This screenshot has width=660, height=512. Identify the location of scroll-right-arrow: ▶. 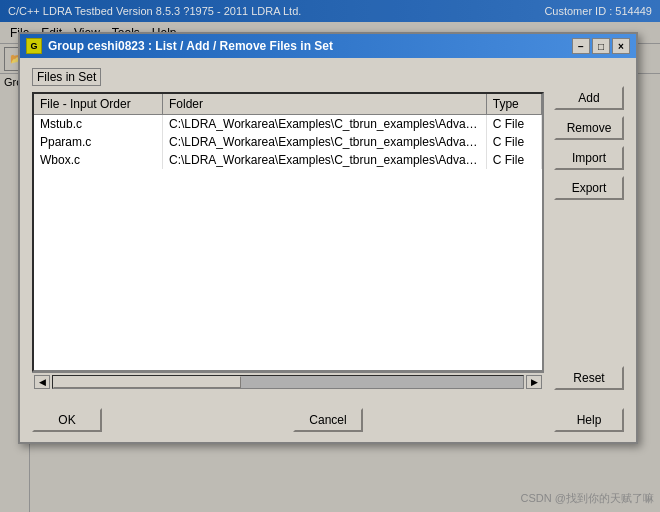
(534, 382).